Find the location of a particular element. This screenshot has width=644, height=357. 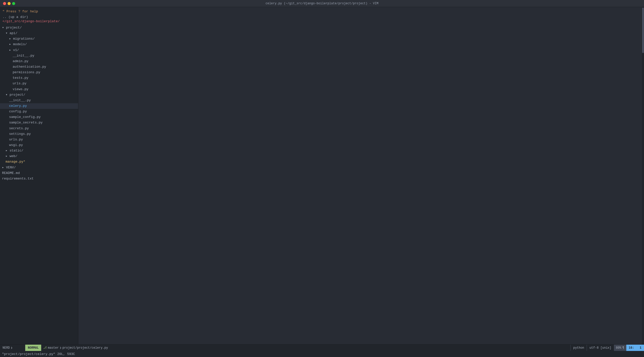

mode-label: NORMAL is located at coordinates (33, 348).